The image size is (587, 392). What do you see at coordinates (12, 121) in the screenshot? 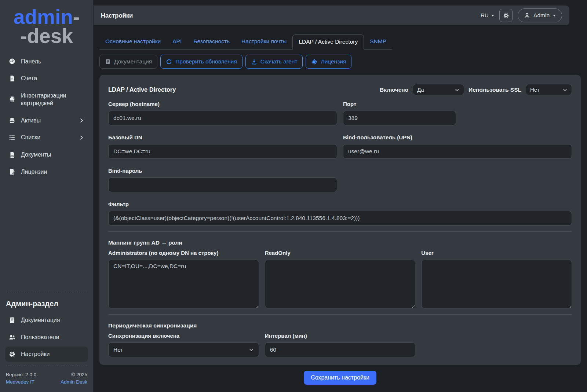
I see `database-icon` at bounding box center [12, 121].